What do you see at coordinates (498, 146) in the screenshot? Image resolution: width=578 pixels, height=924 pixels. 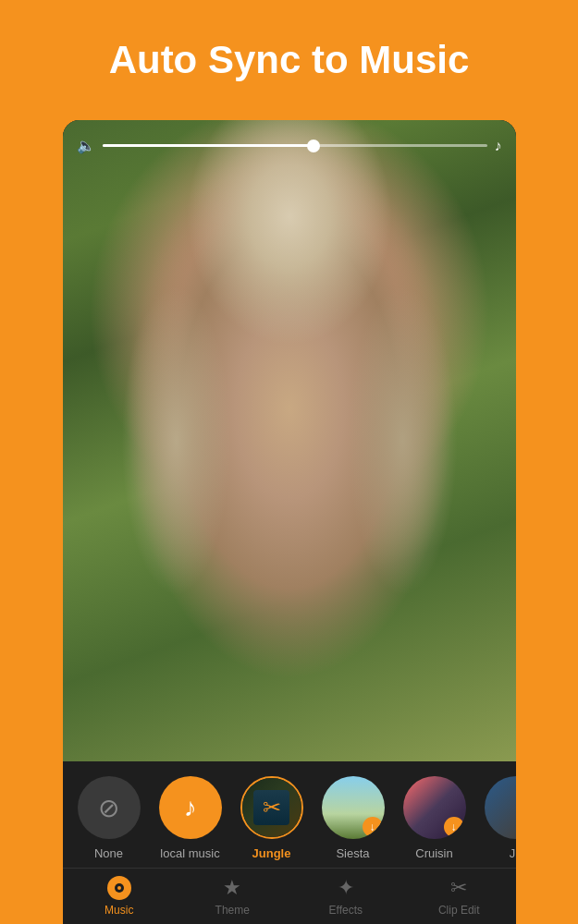 I see `music-note-icon: ♪` at bounding box center [498, 146].